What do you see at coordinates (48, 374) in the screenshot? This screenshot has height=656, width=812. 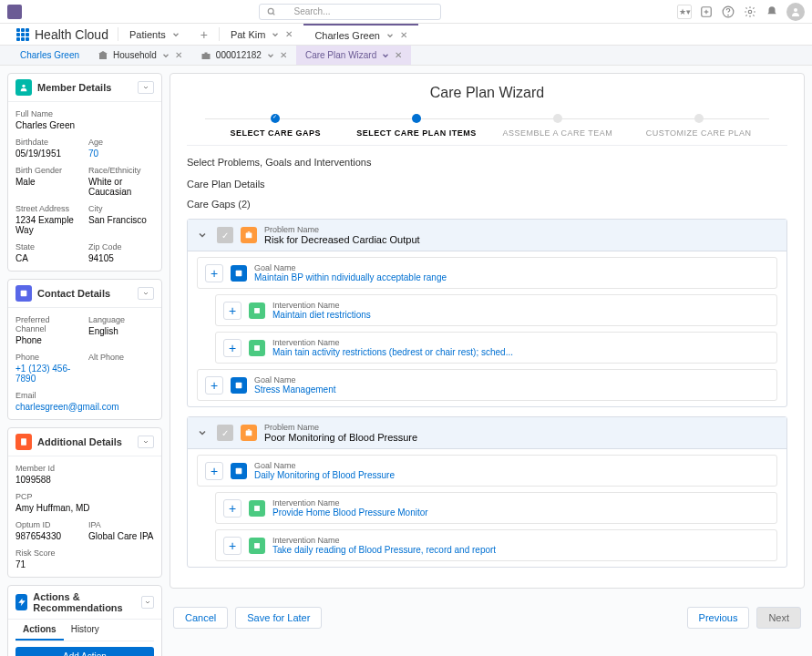 I see `phone-value: +1 (123) 456-7890` at bounding box center [48, 374].